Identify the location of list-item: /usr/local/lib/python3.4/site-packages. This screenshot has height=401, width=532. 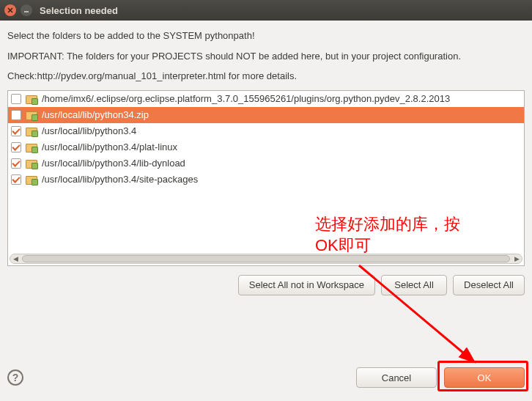
(266, 180).